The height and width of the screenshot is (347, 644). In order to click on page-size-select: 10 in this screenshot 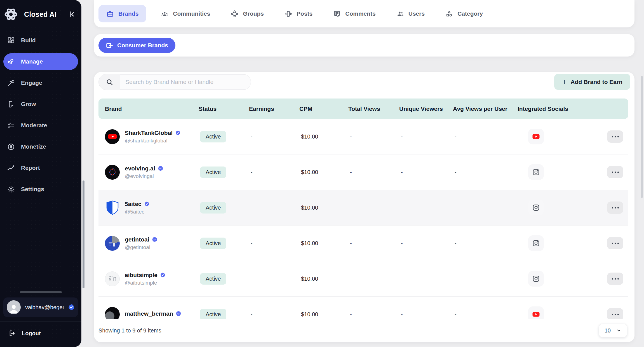, I will do `click(613, 331)`.